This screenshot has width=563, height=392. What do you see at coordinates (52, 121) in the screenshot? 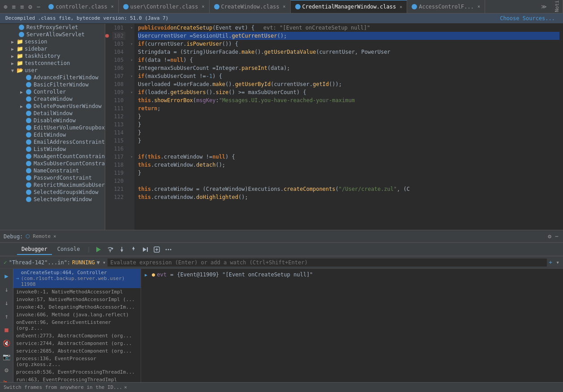
I see `tree-item-disable-window: DisableWindow` at bounding box center [52, 121].